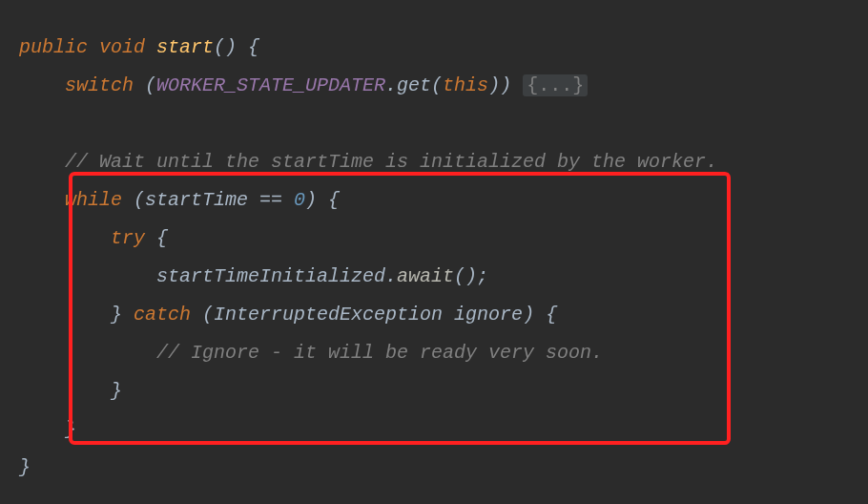  I want to click on parens: (), so click(225, 48).